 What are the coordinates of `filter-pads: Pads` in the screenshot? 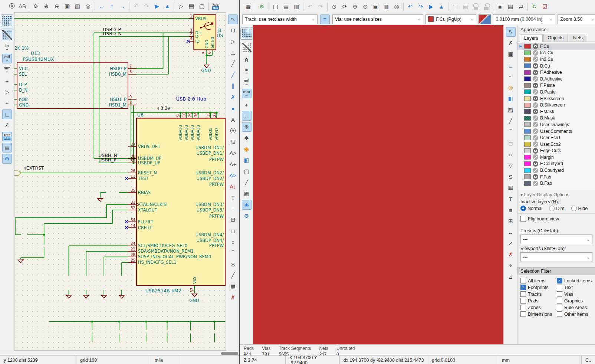 It's located at (538, 301).